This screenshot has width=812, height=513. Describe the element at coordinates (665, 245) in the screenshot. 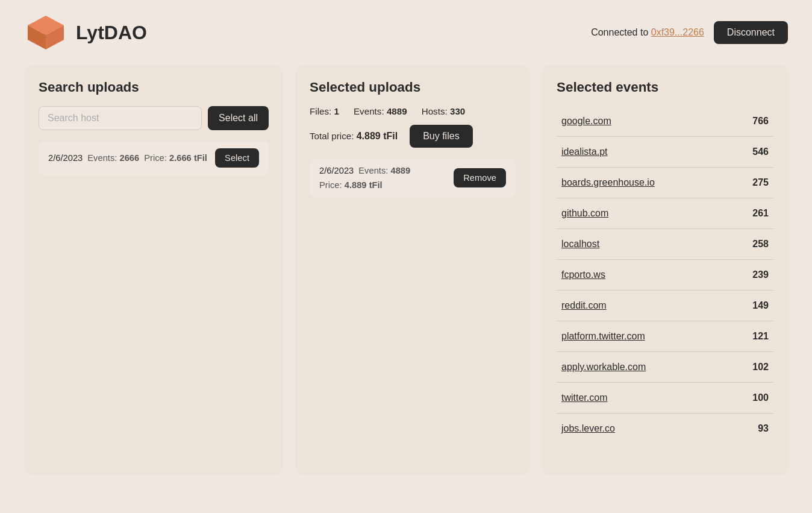

I see `event-list-item: localhost 258` at that location.